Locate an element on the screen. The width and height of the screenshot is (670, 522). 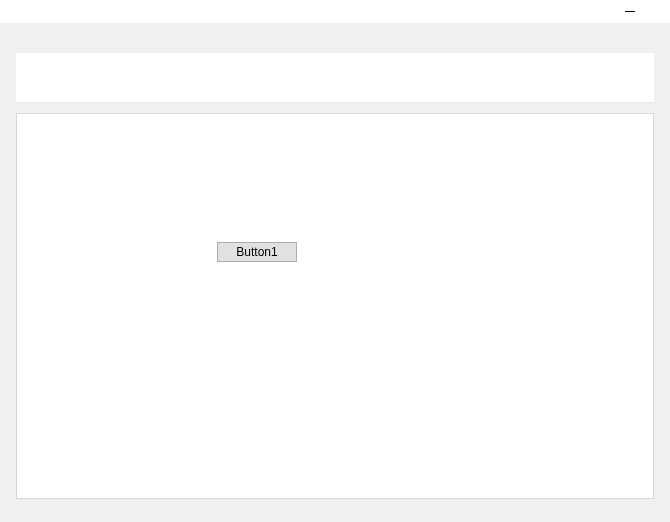
header-panel is located at coordinates (335, 78).